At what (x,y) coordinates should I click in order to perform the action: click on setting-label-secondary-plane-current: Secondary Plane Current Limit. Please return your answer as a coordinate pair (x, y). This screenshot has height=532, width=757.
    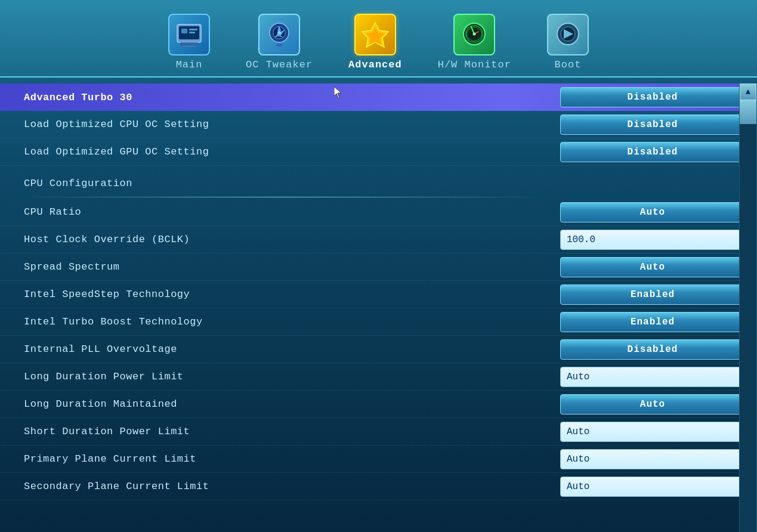
    Looking at the image, I should click on (292, 487).